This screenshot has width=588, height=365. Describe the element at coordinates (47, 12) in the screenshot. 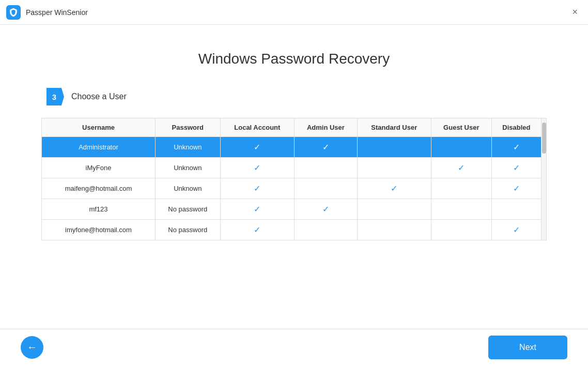

I see `title-bar-left: Passper WinSenior` at that location.